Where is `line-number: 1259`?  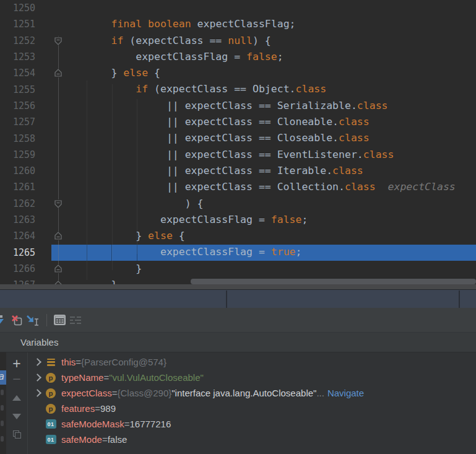
line-number: 1259 is located at coordinates (17, 155).